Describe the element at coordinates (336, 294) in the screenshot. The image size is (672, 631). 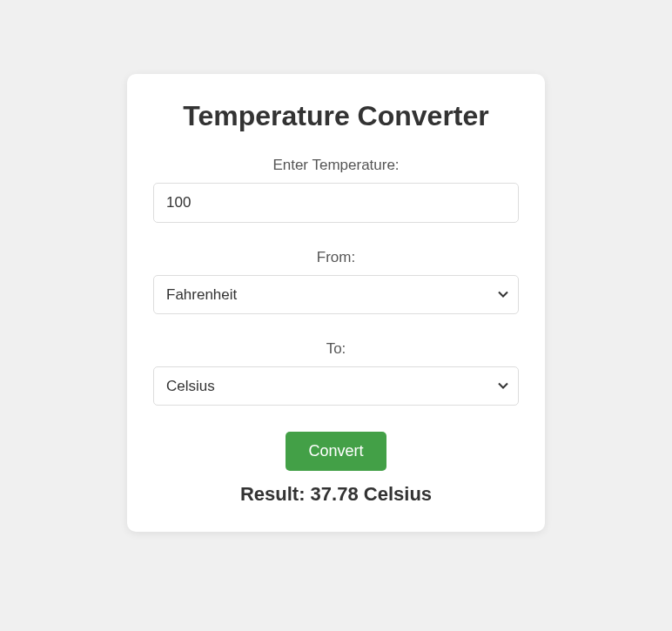
I see `from-select-wrapper: CelsiusFahrenheitKelvin` at that location.